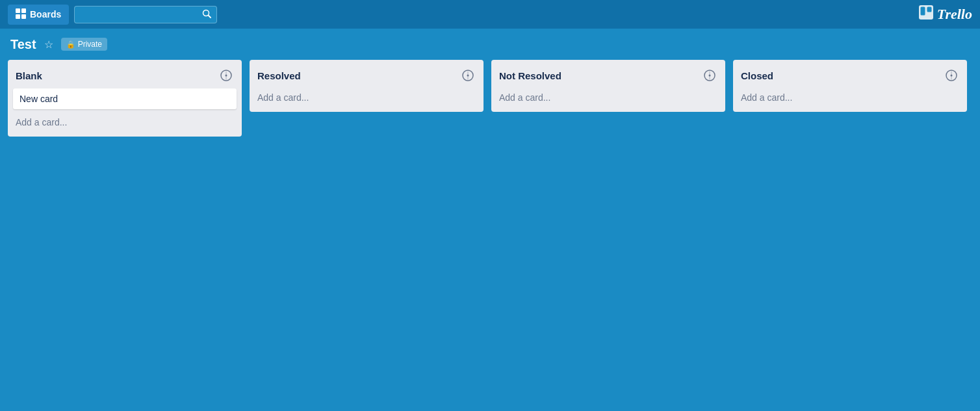 The image size is (980, 411). I want to click on add-card-button-not-resolved: Add a card..., so click(608, 98).